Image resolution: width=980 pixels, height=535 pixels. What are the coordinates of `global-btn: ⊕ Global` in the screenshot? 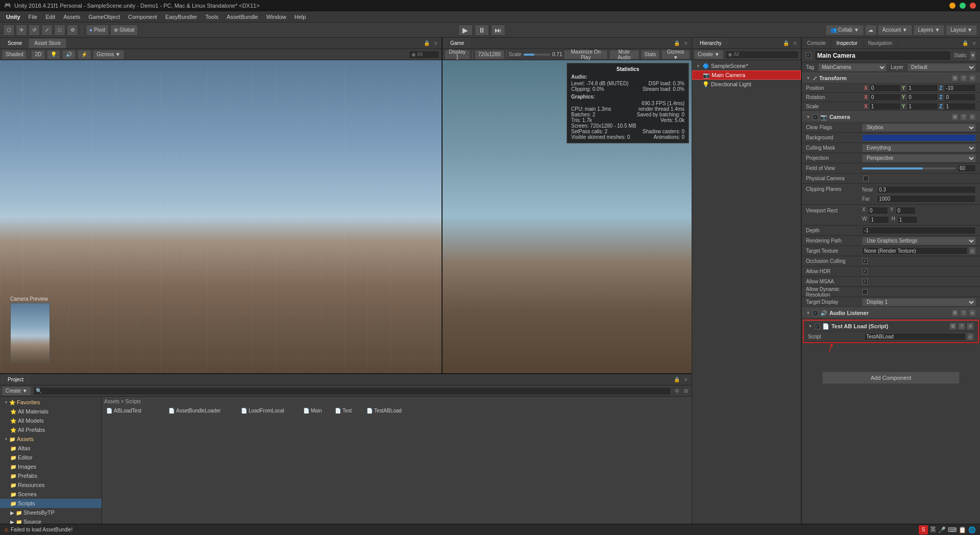 It's located at (124, 30).